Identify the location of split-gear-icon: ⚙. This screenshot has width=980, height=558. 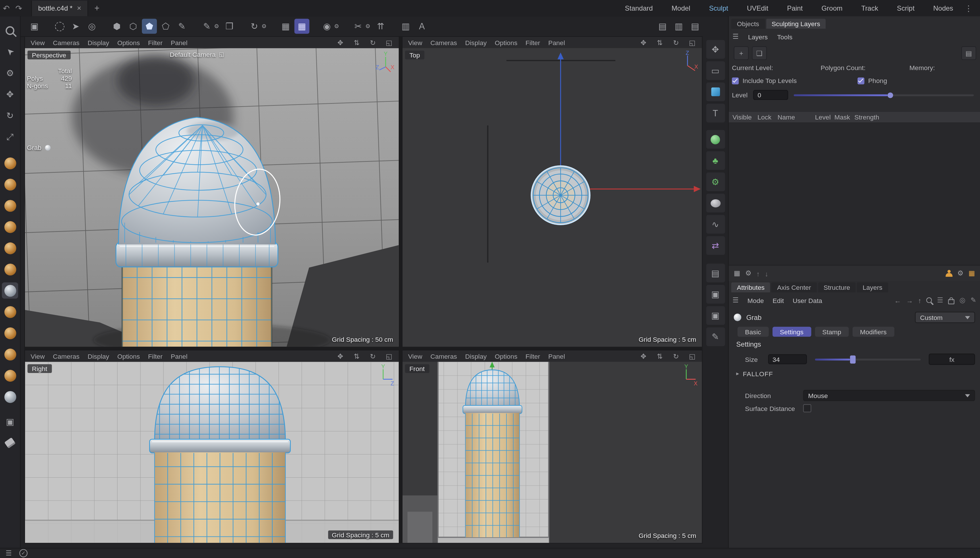
(368, 26).